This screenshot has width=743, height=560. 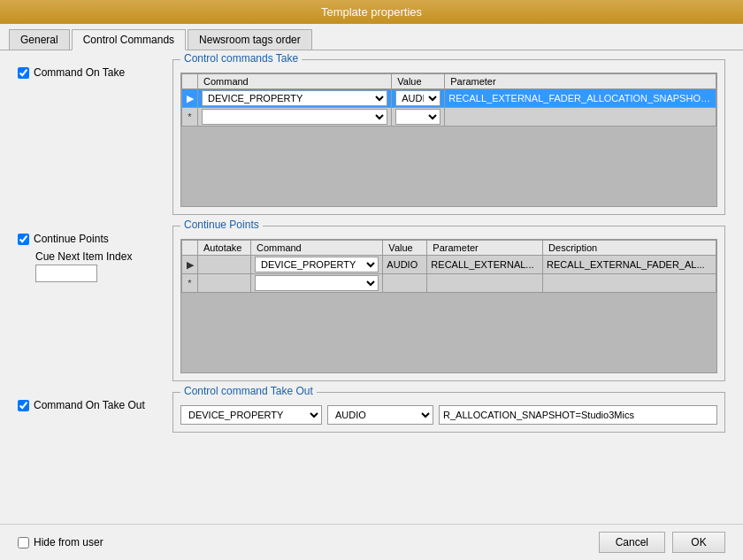 What do you see at coordinates (372, 12) in the screenshot?
I see `title-bar: Template properties` at bounding box center [372, 12].